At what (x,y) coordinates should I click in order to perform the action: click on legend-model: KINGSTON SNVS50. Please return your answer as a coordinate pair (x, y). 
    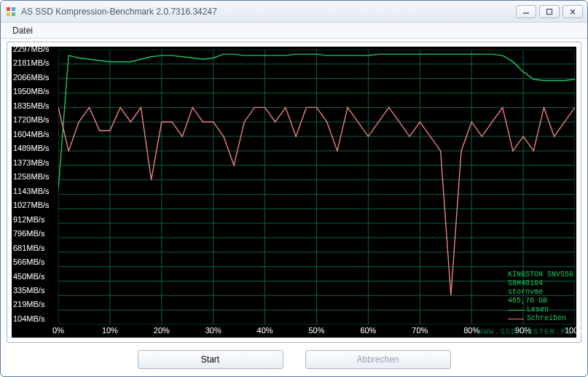
    Looking at the image, I should click on (541, 275).